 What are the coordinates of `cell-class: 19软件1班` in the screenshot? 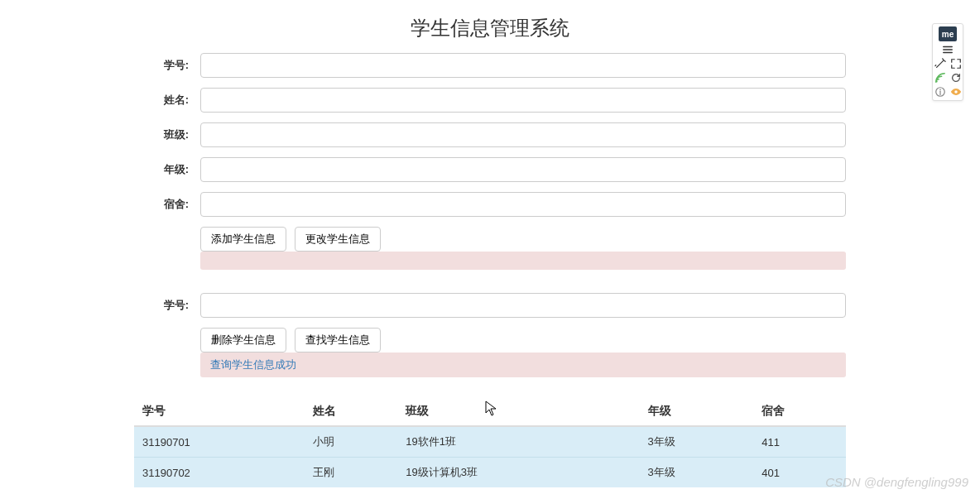 It's located at (518, 442).